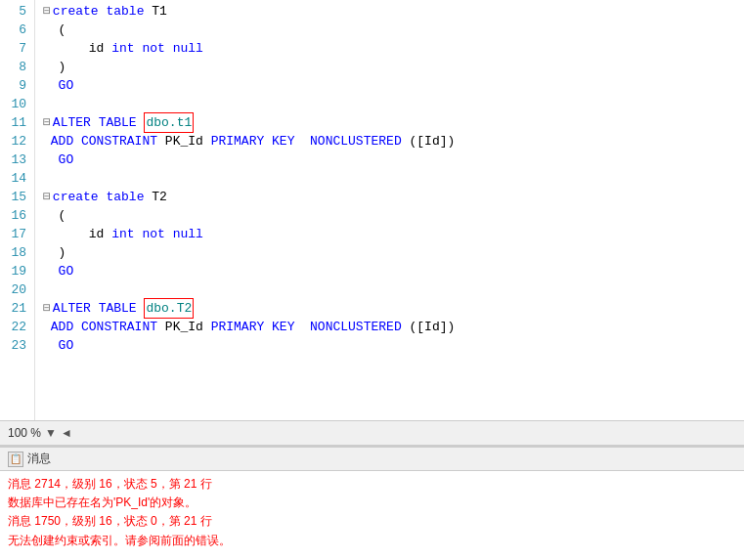 This screenshot has width=744, height=560. I want to click on message-content: 消息 2714，级别 16，状态 5，第 21 行数据库中已存在名为'PK_Id…, so click(372, 512).